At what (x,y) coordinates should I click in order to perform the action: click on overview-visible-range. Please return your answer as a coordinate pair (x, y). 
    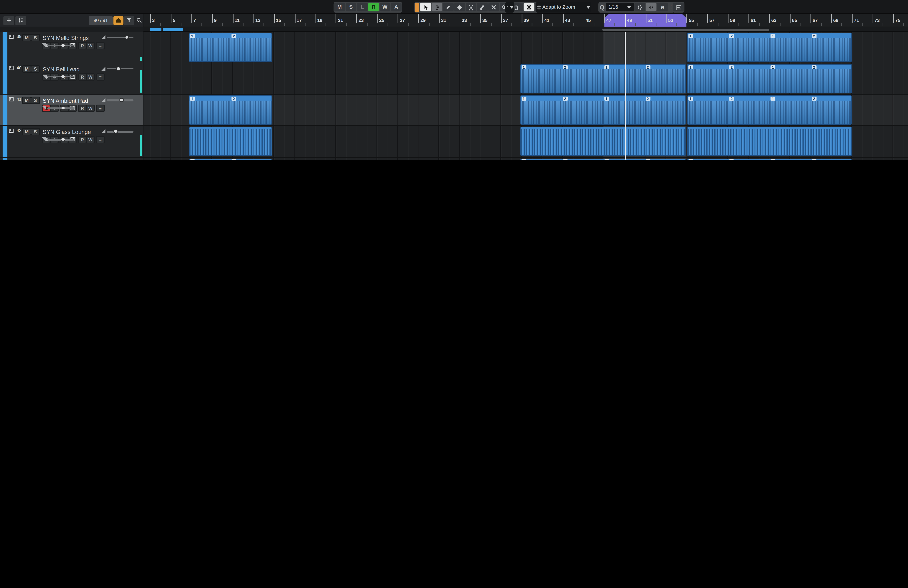
    Looking at the image, I should click on (686, 29).